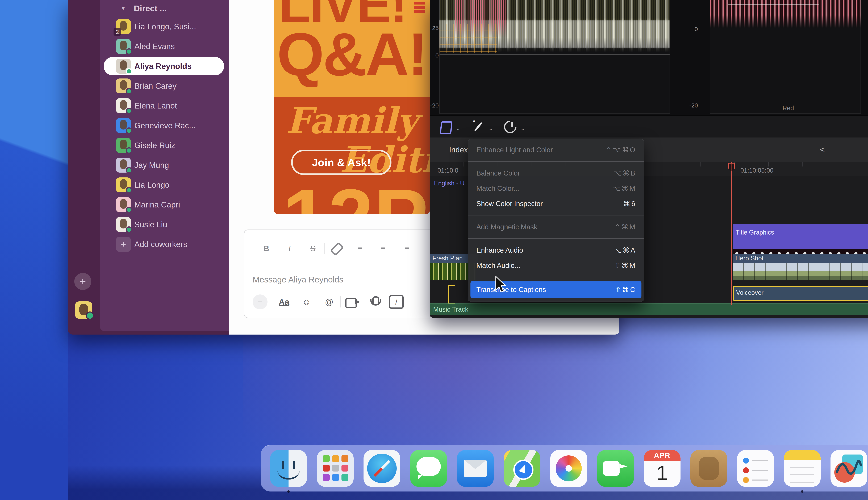 This screenshot has width=868, height=500. What do you see at coordinates (709, 468) in the screenshot?
I see `contacts-icon-art` at bounding box center [709, 468].